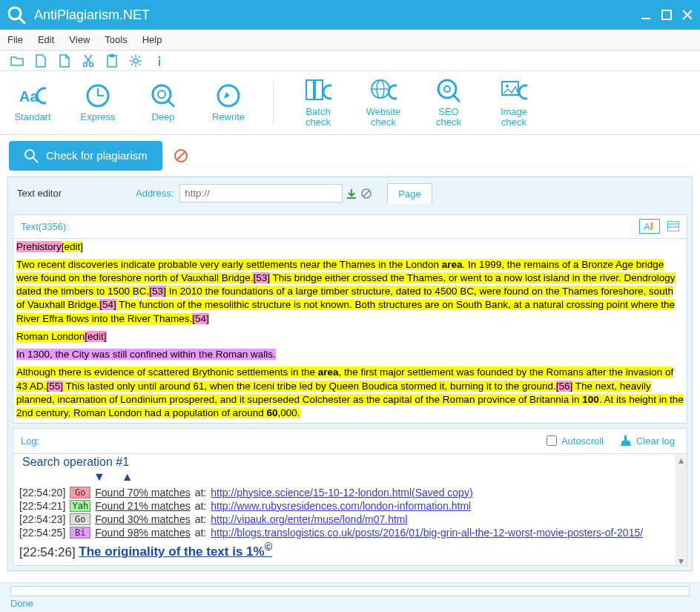 Image resolution: width=700 pixels, height=612 pixels. What do you see at coordinates (350, 597) in the screenshot?
I see `statusbar: Done` at bounding box center [350, 597].